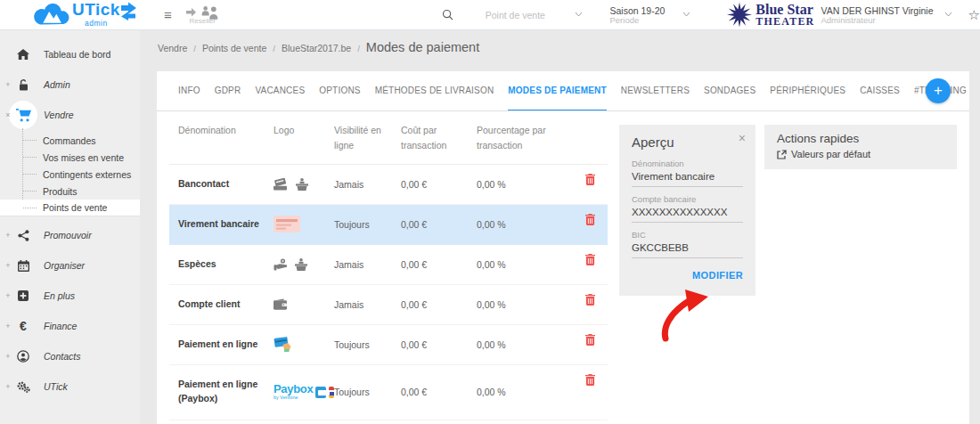 The height and width of the screenshot is (424, 980). What do you see at coordinates (69, 54) in the screenshot?
I see `sidebar-item-tableau-de-bord: Tableau de bord` at bounding box center [69, 54].